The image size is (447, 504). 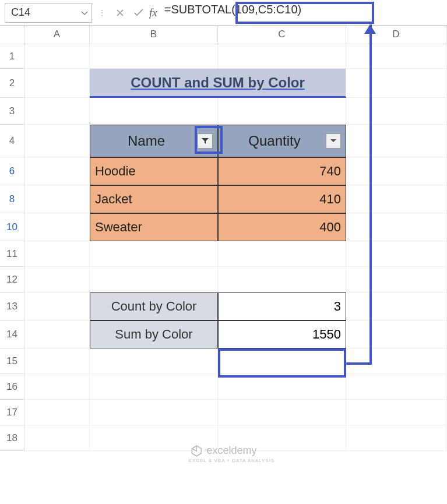 What do you see at coordinates (12, 199) in the screenshot?
I see `row-header: 8` at bounding box center [12, 199].